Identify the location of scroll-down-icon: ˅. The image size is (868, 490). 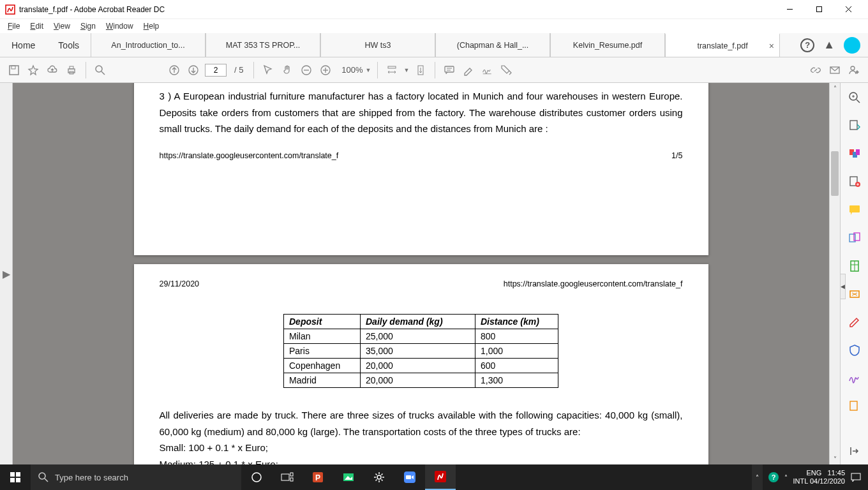
(835, 459).